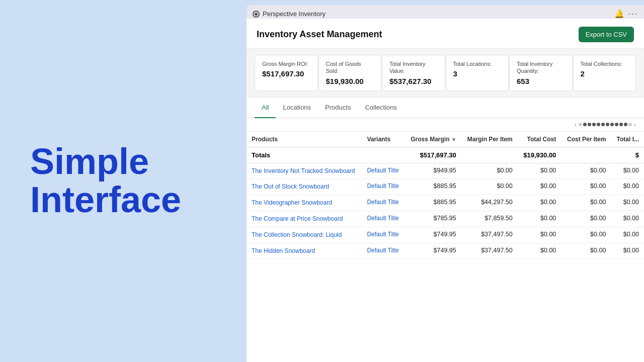 Image resolution: width=644 pixels, height=362 pixels. Describe the element at coordinates (383, 140) in the screenshot. I see `col-variants: Variants` at that location.